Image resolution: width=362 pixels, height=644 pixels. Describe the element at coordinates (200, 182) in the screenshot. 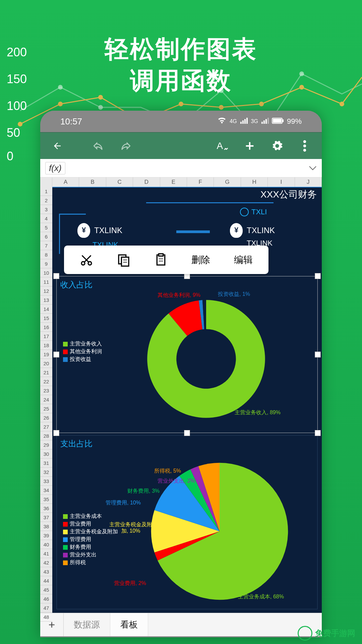

I see `col-f: F` at that location.